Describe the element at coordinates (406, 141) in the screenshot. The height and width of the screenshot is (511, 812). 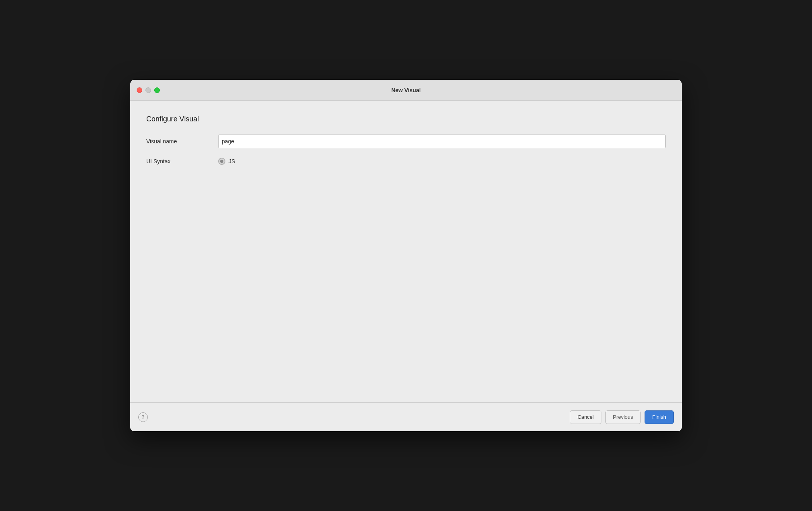
I see `visual-name-row: Visual name` at that location.